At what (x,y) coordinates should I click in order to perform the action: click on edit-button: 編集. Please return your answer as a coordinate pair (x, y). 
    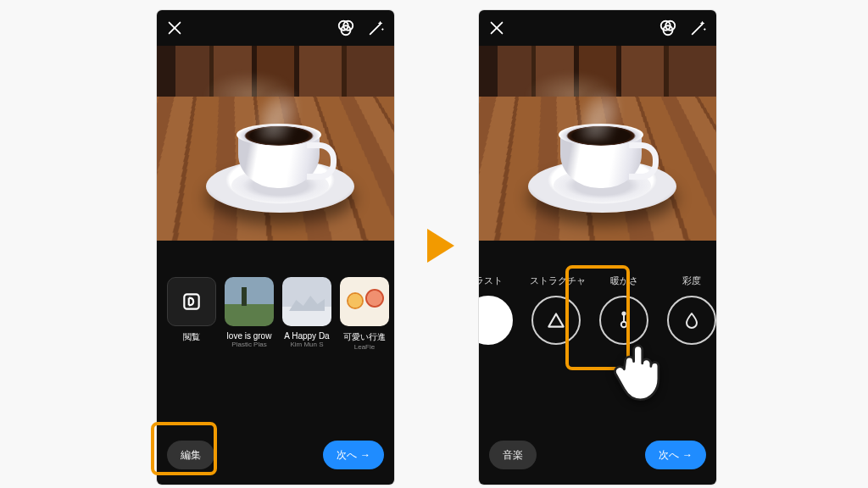
    Looking at the image, I should click on (191, 455).